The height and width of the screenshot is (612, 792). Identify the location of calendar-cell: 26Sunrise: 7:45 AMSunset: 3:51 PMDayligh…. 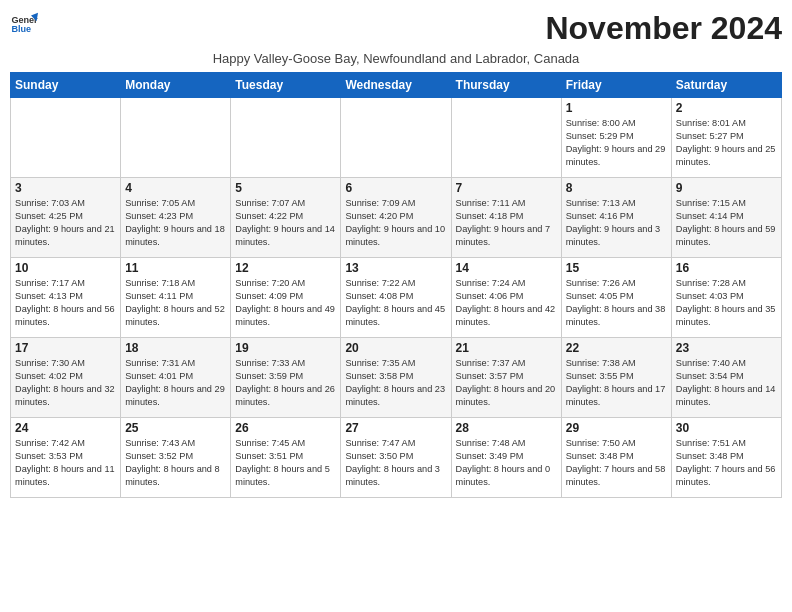
(286, 458).